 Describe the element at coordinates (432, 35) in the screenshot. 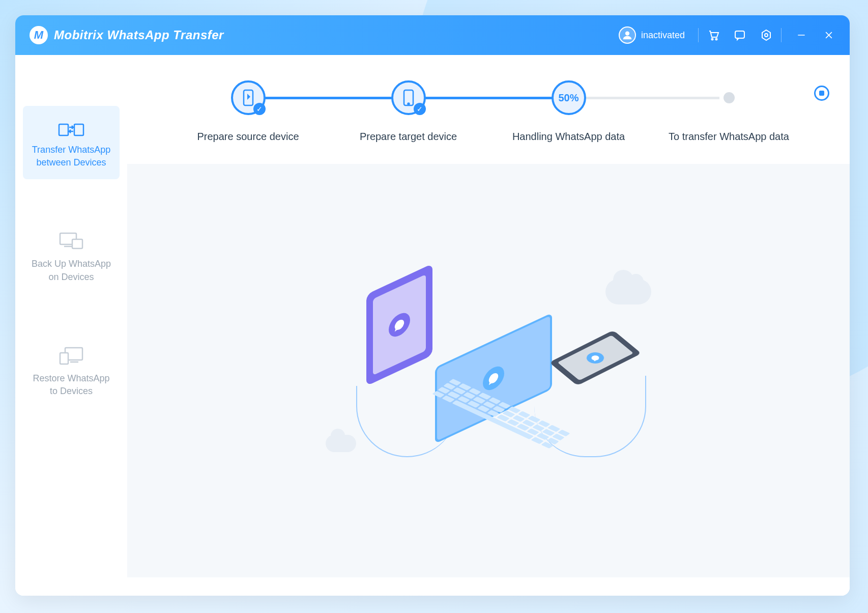

I see `titlebar: Mobitrix WhatsApp Transfer inactivated` at that location.